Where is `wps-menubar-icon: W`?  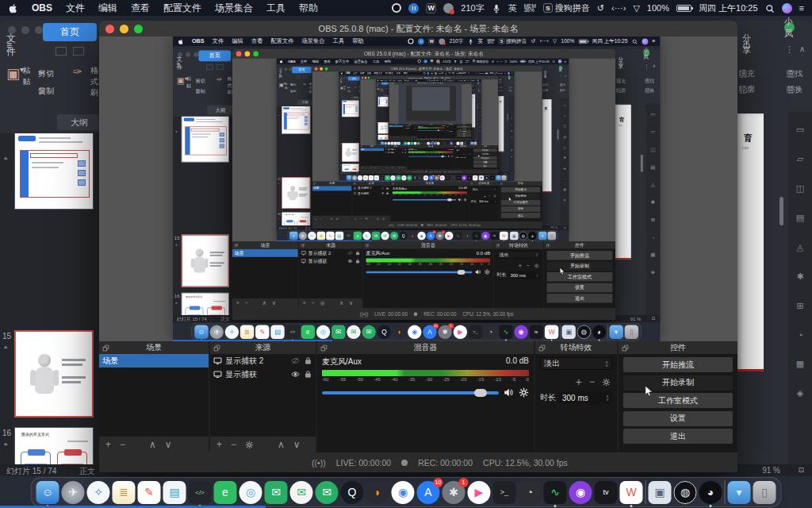 wps-menubar-icon: W is located at coordinates (431, 8).